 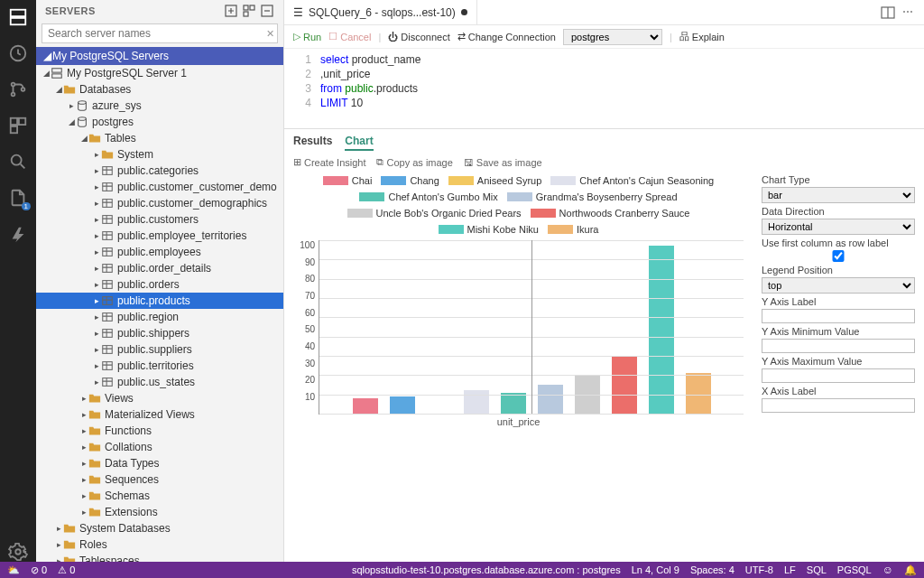 I want to click on tree-item: ▸public.products, so click(x=160, y=301).